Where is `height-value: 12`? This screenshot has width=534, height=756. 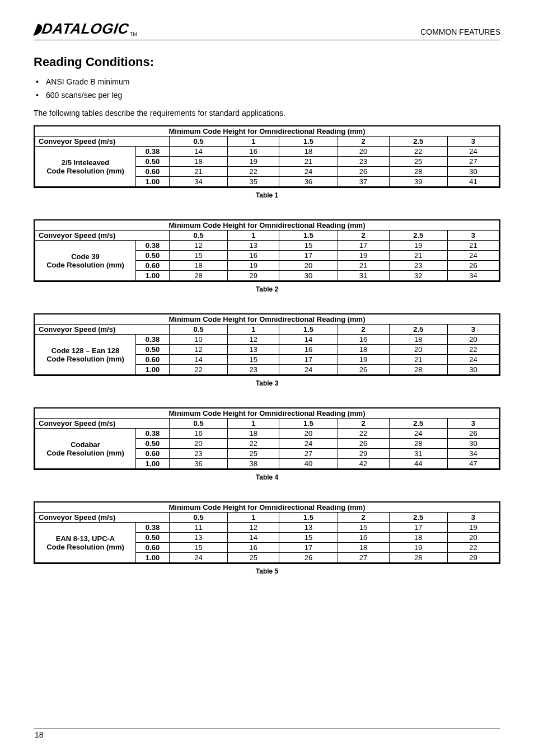 height-value: 12 is located at coordinates (199, 350).